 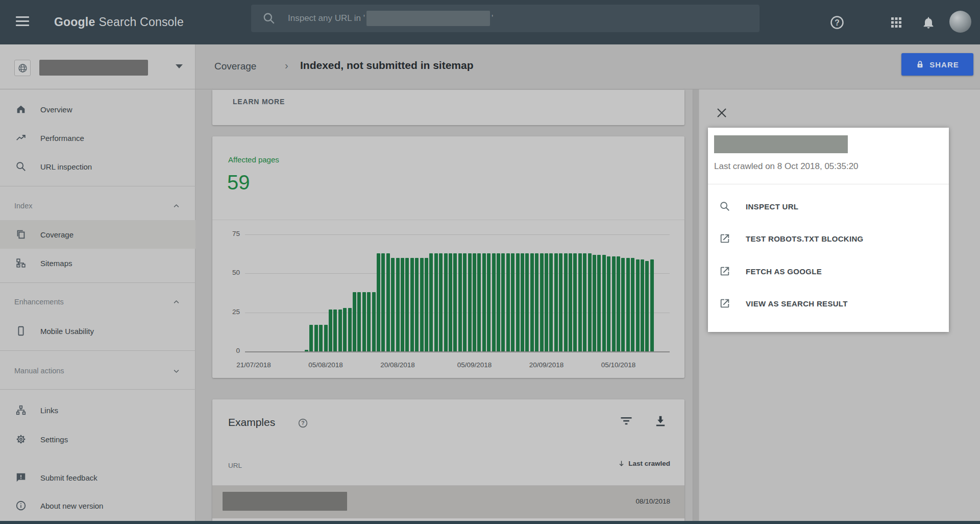 I want to click on x-axis-tick: 21/07/2018, so click(x=254, y=365).